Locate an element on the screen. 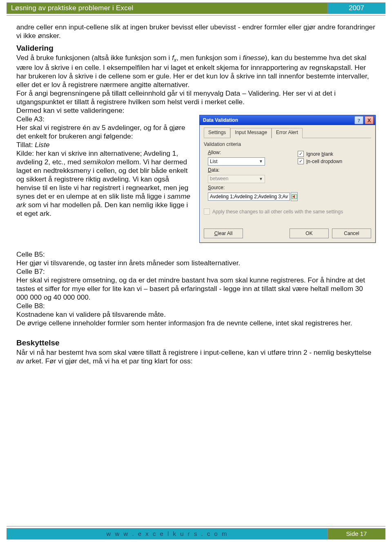 This screenshot has width=392, height=542. dialog-titlebar: Data Validation ? X is located at coordinates (287, 120).